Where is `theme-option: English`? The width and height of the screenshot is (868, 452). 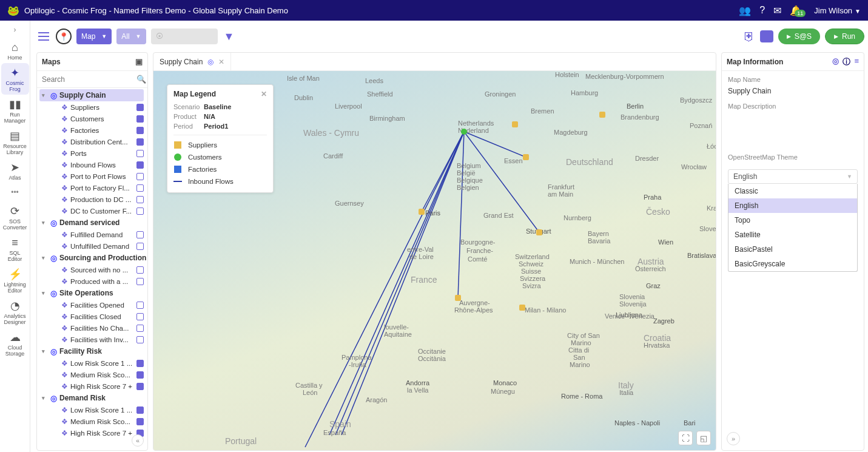 theme-option: English is located at coordinates (793, 206).